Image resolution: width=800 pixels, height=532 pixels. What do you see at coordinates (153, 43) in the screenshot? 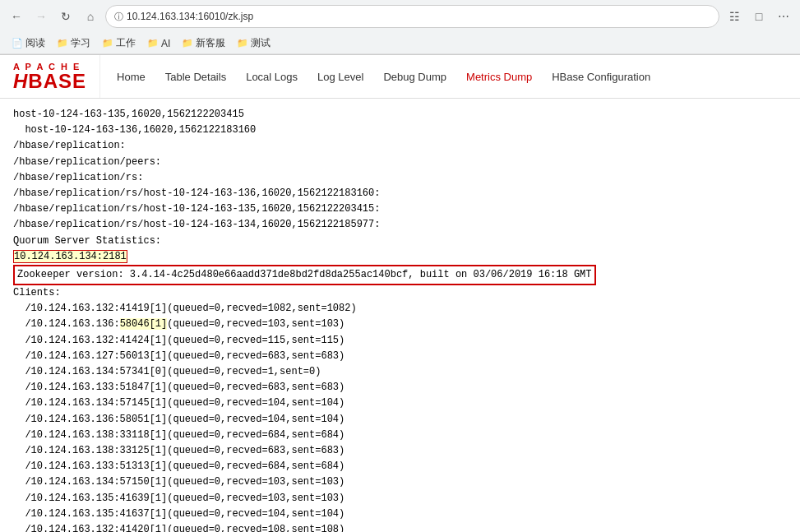
I see `bookmark-ai-icon: 📁` at bounding box center [153, 43].